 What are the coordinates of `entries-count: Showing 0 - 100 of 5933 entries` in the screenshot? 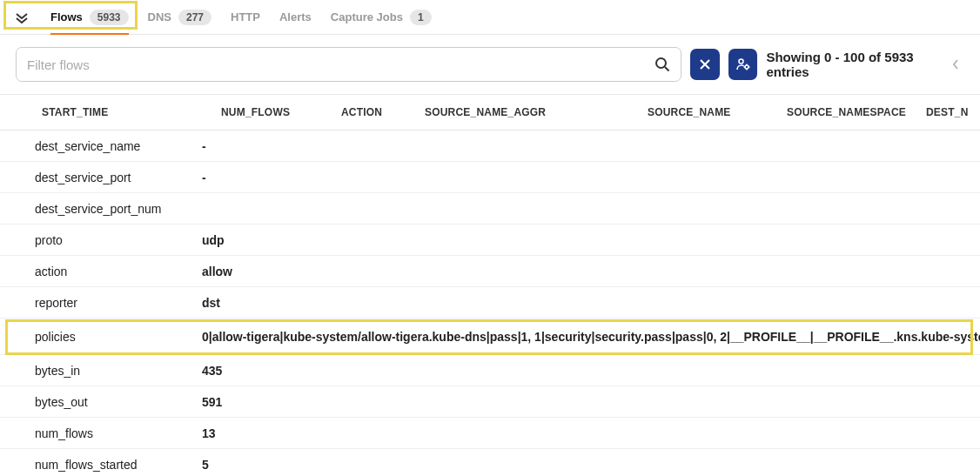 It's located at (865, 64).